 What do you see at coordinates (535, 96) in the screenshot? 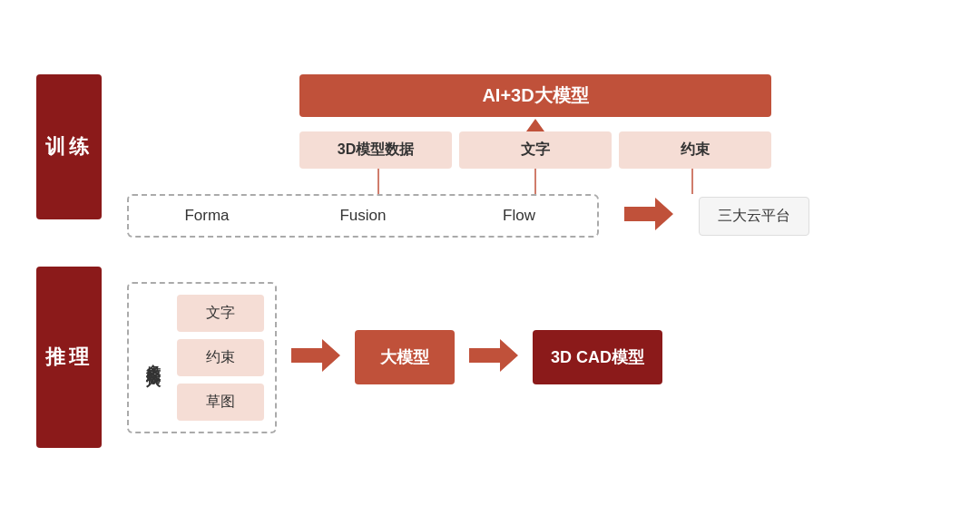
I see `ai-model-box: AI+3D大模型` at bounding box center [535, 96].